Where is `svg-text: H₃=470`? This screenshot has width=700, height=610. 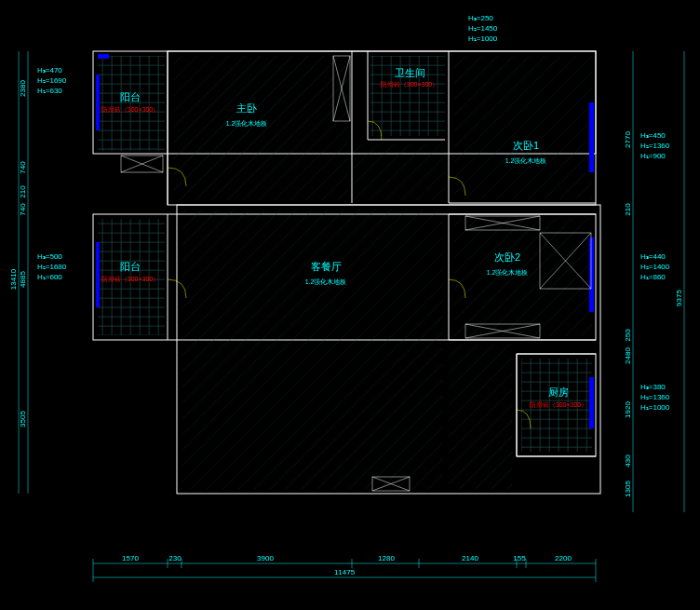 svg-text: H₃=470 is located at coordinates (50, 71).